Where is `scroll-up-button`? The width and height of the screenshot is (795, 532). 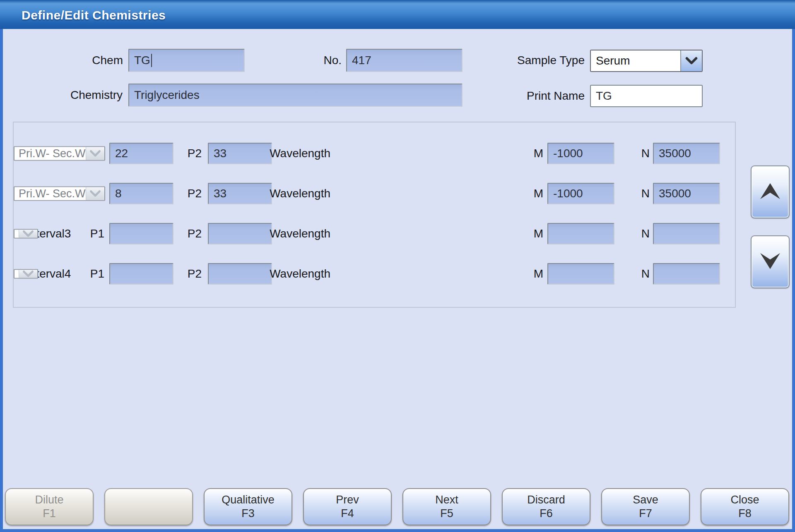 scroll-up-button is located at coordinates (770, 192).